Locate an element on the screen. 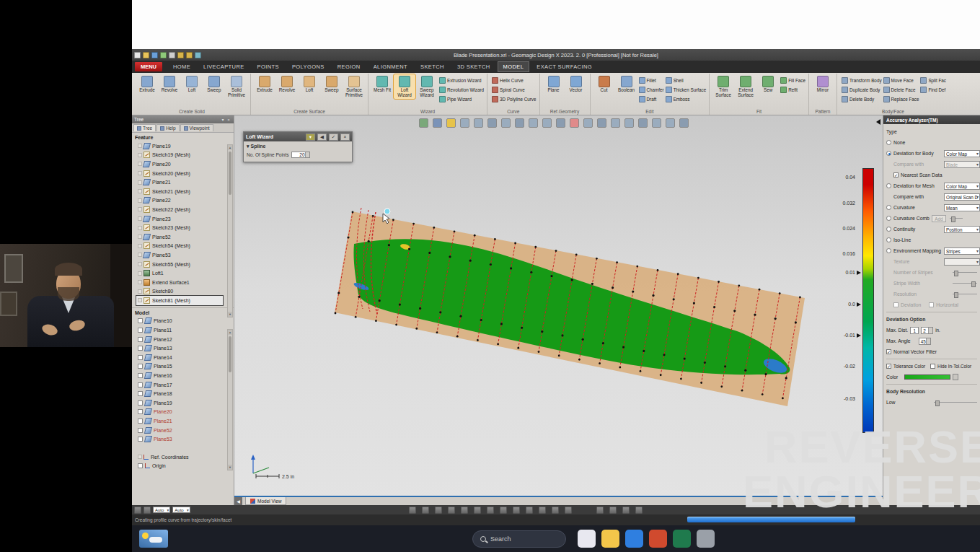 The width and height of the screenshot is (980, 552). pin-icon: ▾ is located at coordinates (223, 120).